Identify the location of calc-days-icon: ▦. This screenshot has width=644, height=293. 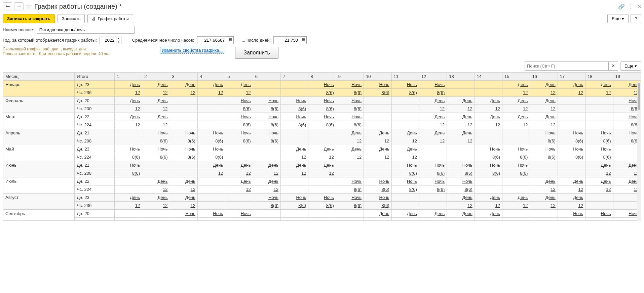
(303, 40).